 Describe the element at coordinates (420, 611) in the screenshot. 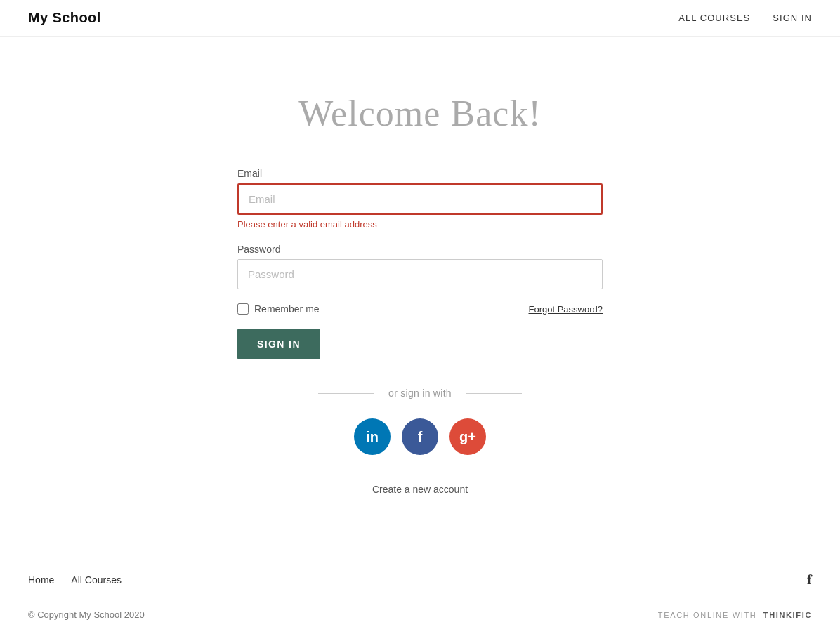

I see `footer-bottom: © Copyright My School 2020 TEACH ONLINE …` at that location.